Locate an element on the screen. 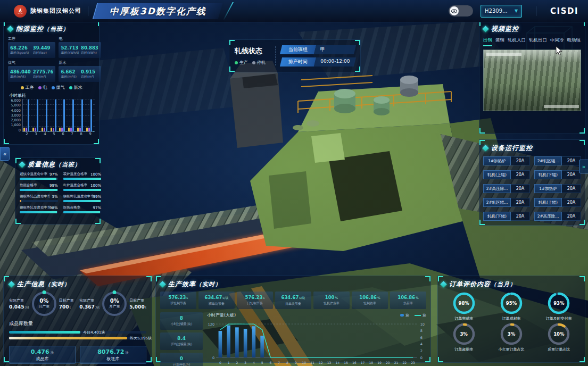 The image size is (588, 366). ring-name: 日产量 is located at coordinates (44, 306).